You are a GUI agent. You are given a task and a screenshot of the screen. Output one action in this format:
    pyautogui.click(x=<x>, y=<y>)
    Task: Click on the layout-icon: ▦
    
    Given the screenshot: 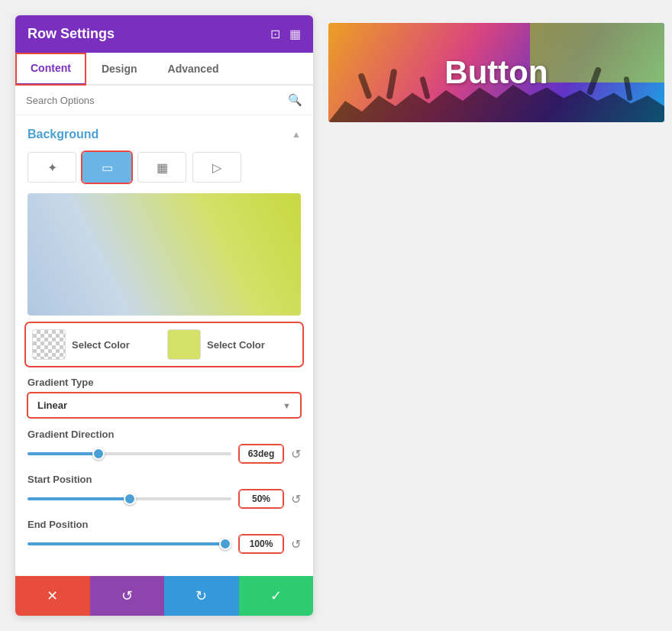 What is the action you would take?
    pyautogui.click(x=295, y=34)
    